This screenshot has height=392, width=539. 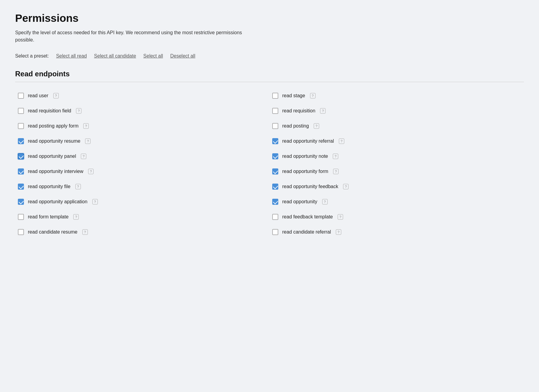 I want to click on help-badge-read-opportunity: ?, so click(x=325, y=202).